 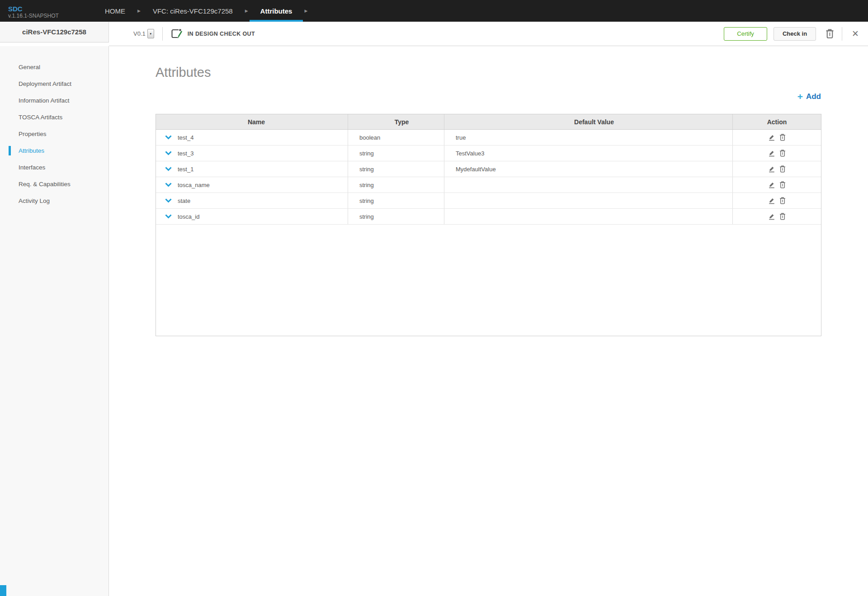 What do you see at coordinates (54, 117) in the screenshot?
I see `sidebar-item-tosca-artifacts: TOSCA Artifacts` at bounding box center [54, 117].